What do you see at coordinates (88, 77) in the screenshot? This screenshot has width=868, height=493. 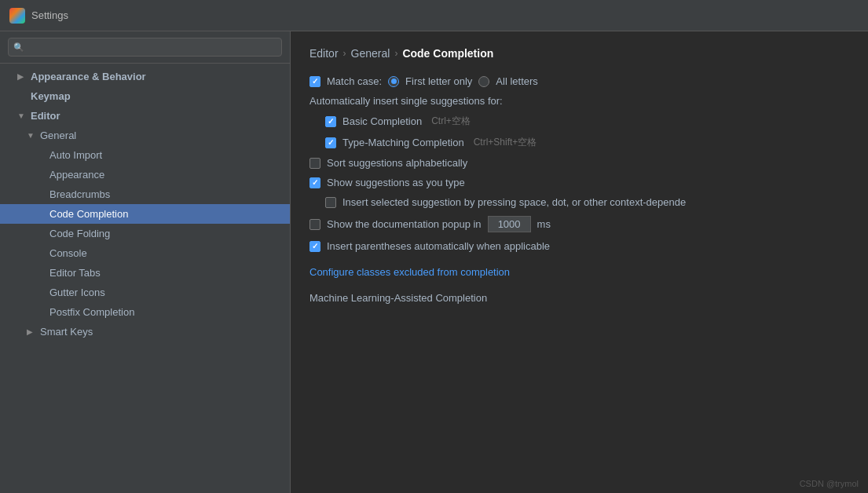 I see `sidebar-item-label: Appearance & Behavior` at bounding box center [88, 77].